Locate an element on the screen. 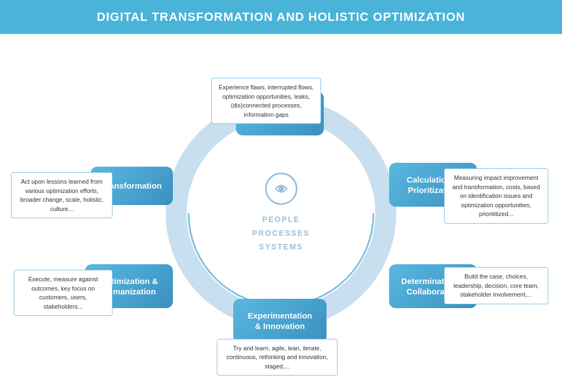 This screenshot has width=562, height=392. box-experimentation: Experimentation & Innovation is located at coordinates (280, 321).